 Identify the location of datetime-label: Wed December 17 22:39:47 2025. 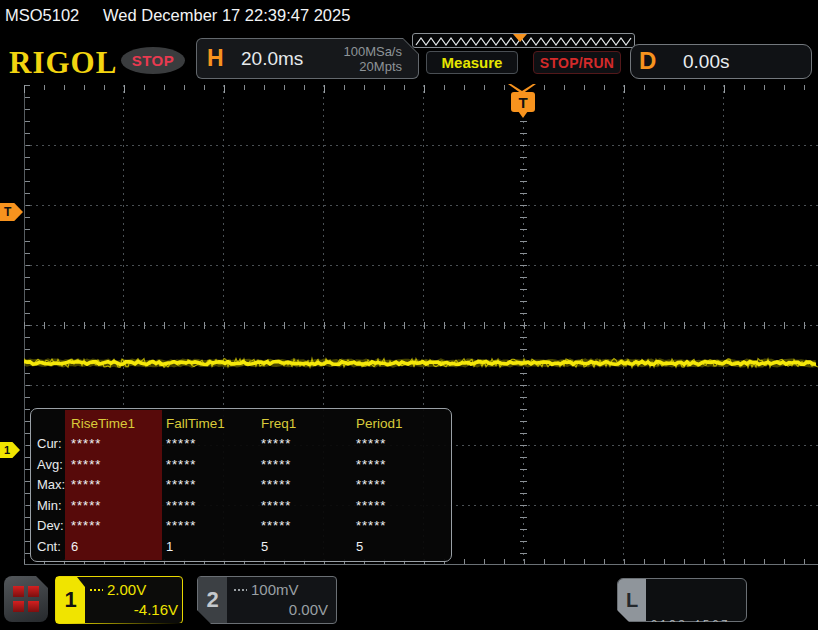
(226, 16).